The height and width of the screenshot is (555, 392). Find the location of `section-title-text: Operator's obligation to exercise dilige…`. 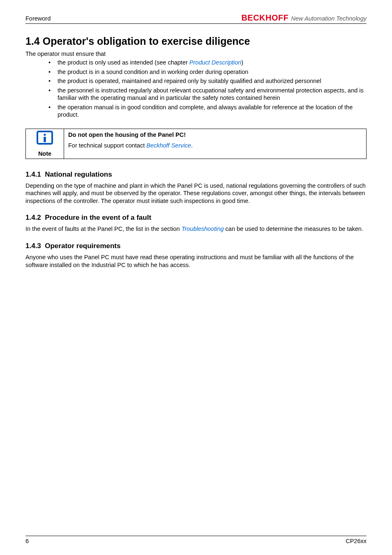

section-title-text: Operator's obligation to exercise dilige… is located at coordinates (146, 41).